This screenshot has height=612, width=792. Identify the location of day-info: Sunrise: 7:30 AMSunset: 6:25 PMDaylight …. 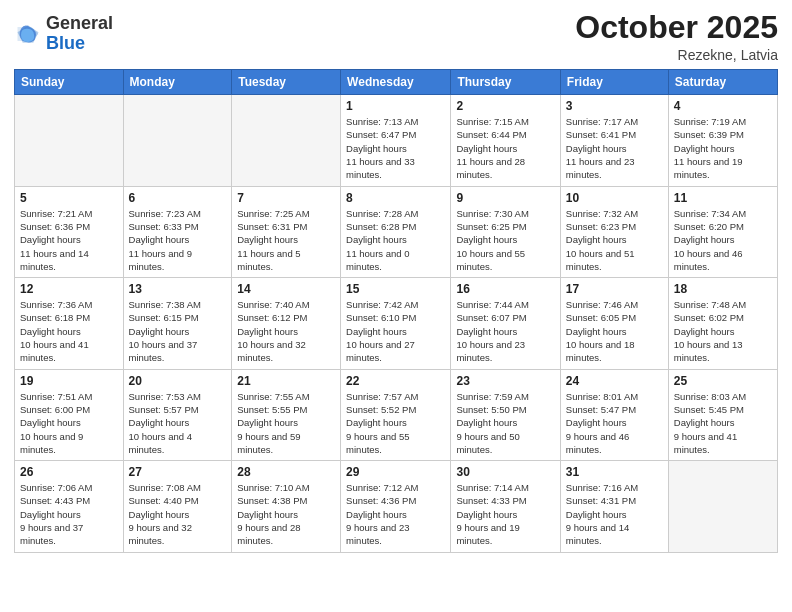
(505, 240).